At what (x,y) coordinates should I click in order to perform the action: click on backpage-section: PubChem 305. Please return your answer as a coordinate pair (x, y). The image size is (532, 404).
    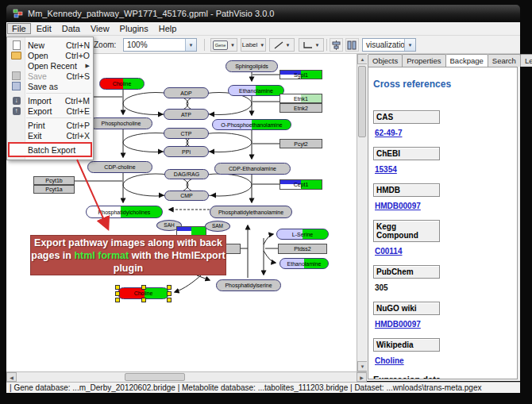
    Looking at the image, I should click on (445, 279).